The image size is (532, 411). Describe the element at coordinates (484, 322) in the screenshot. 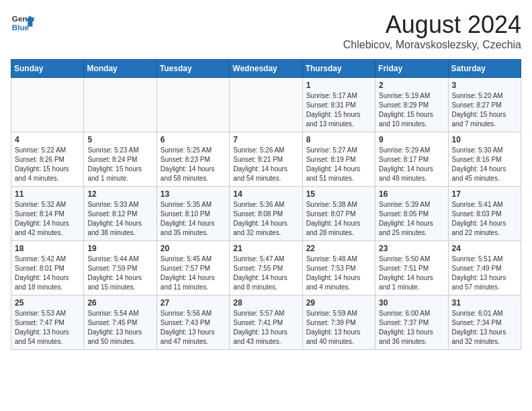

I see `calendar-cell: 31Sunrise: 6:01 AM Sunset: 7:34 PM Dayli…` at that location.